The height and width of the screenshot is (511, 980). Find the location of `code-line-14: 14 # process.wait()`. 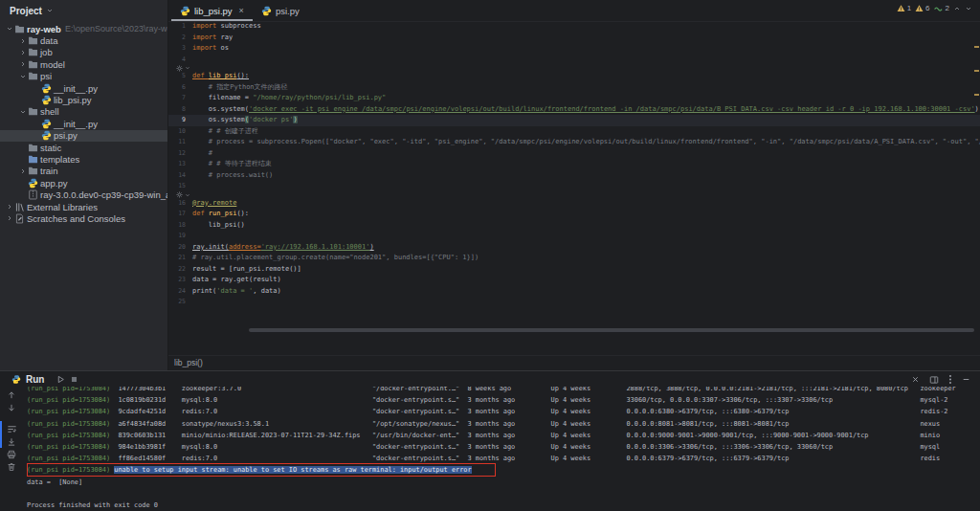

code-line-14: 14 # process.wait() is located at coordinates (574, 176).